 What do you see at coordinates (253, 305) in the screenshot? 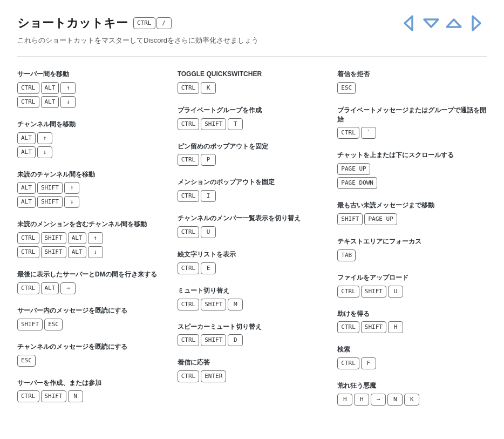
I see `key-row-1-6-0: CTRLSHIFTM` at bounding box center [253, 305].